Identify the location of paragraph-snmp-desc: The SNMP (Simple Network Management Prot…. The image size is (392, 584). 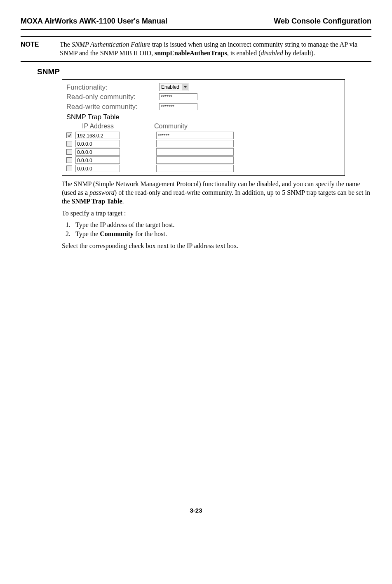
(217, 193).